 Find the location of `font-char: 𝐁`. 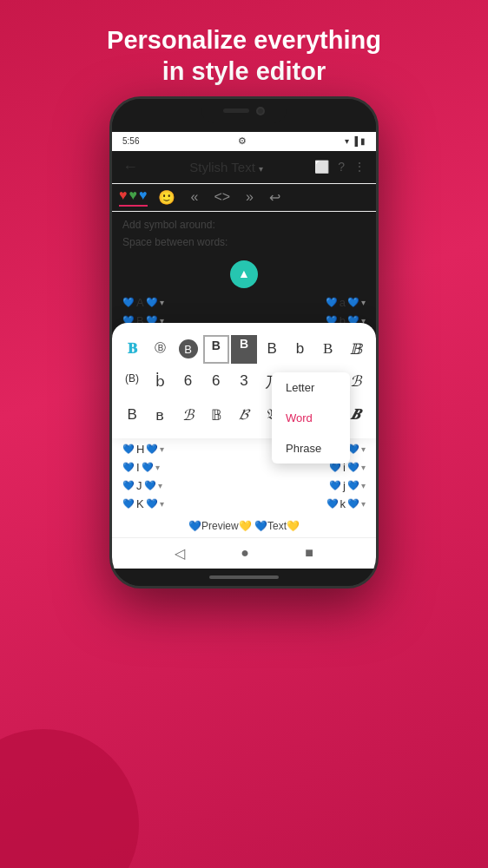

font-char: 𝐁 is located at coordinates (132, 349).